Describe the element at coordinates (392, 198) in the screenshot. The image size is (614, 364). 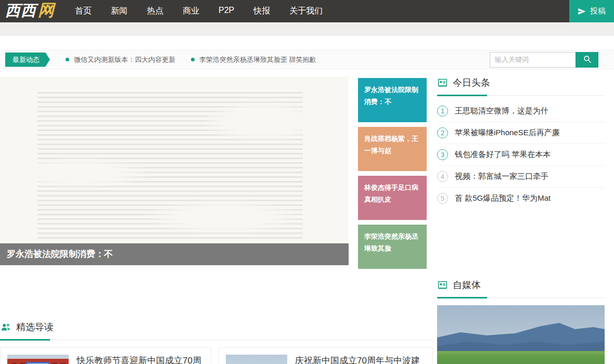
I see `story-card: 林俊杰得手足口病真相扒皮` at that location.